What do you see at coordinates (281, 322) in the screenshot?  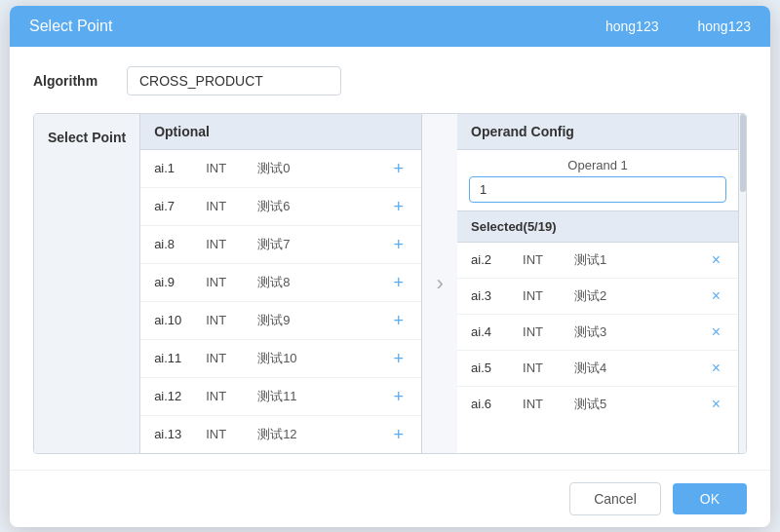 I see `list-item: ai.10 INT 测试9 +` at bounding box center [281, 322].